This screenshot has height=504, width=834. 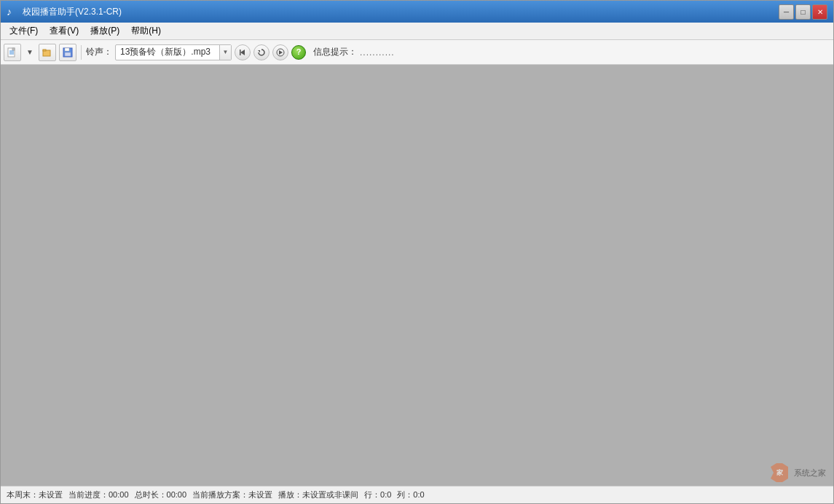 What do you see at coordinates (225, 52) in the screenshot?
I see `dropdown-chevron-icon: ▼` at bounding box center [225, 52].